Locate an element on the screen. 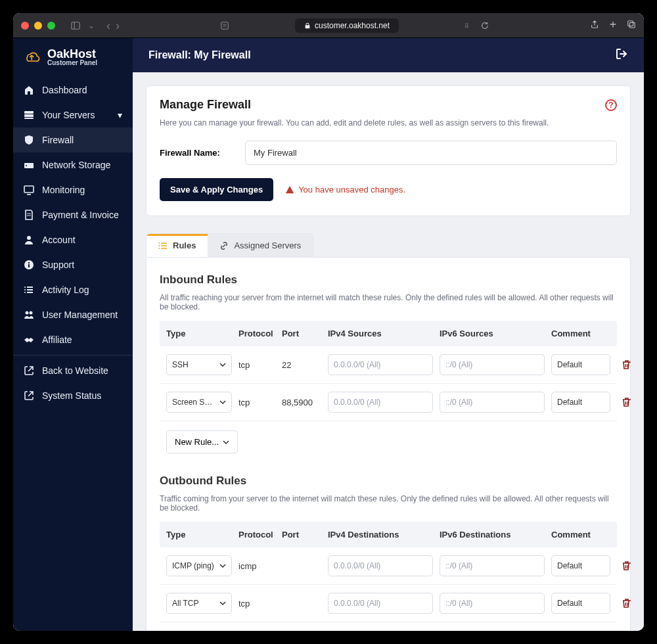 This screenshot has height=644, width=657. rule-protocol: icmp is located at coordinates (257, 566).